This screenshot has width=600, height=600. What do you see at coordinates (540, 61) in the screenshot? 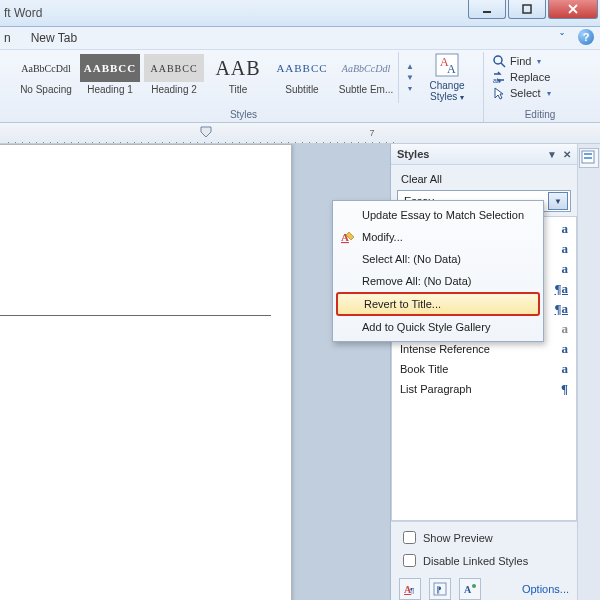
I see `find-button: Find ▾` at bounding box center [540, 61].